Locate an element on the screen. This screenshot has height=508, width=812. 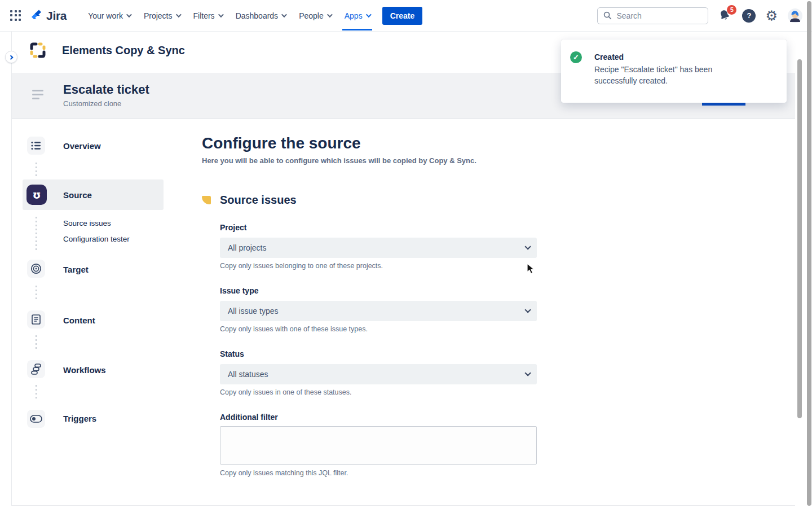
page-subtitle: Here you will be able to configure which… is located at coordinates (339, 160).